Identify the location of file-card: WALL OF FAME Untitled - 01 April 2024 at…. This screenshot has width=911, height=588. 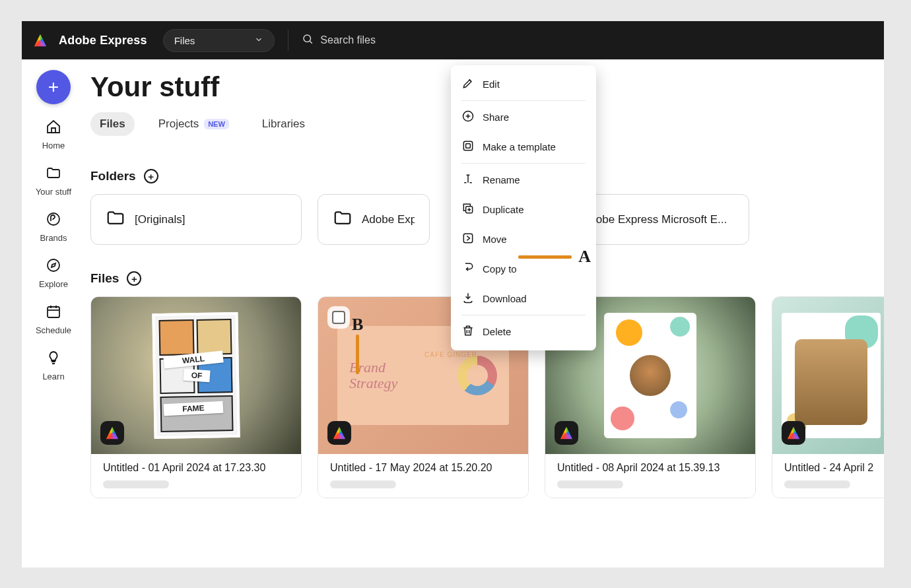
(196, 397).